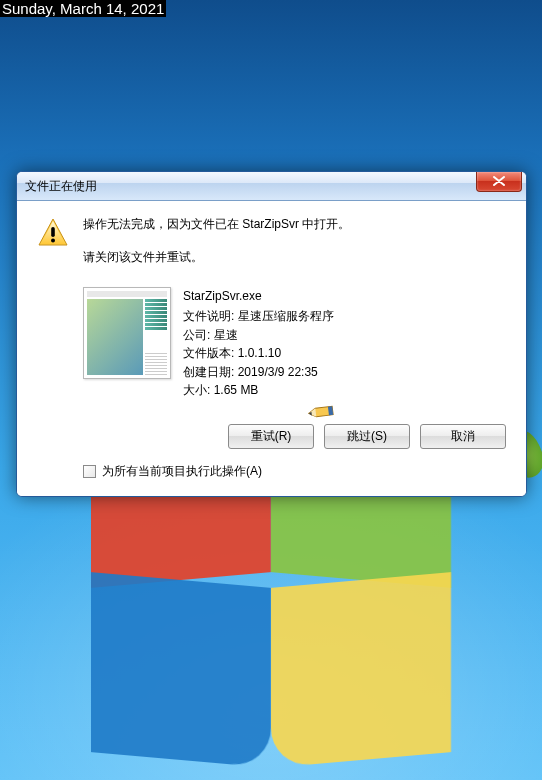  What do you see at coordinates (258, 354) in the screenshot?
I see `file-version: 文件版本: 1.0.1.10` at bounding box center [258, 354].